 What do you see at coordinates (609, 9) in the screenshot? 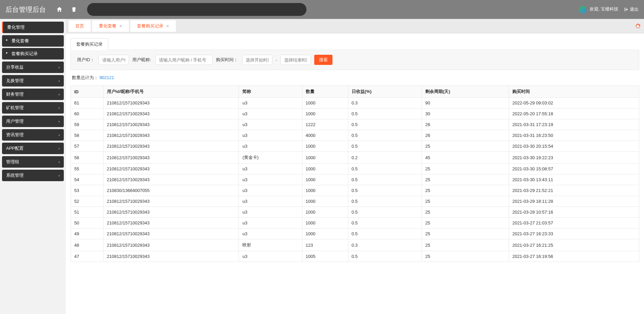
I see `header-user-area: 欢迎, 宝楼科技 退出` at bounding box center [609, 9].